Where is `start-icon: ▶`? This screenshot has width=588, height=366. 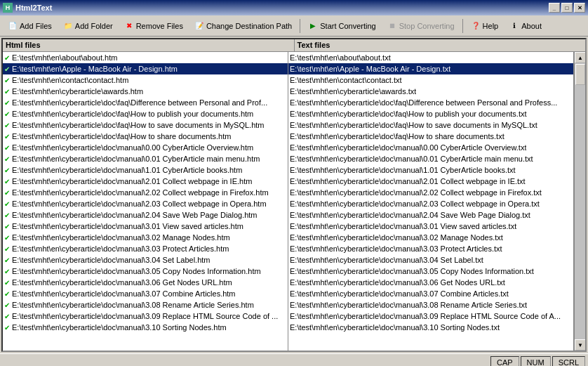 start-icon: ▶ is located at coordinates (313, 26).